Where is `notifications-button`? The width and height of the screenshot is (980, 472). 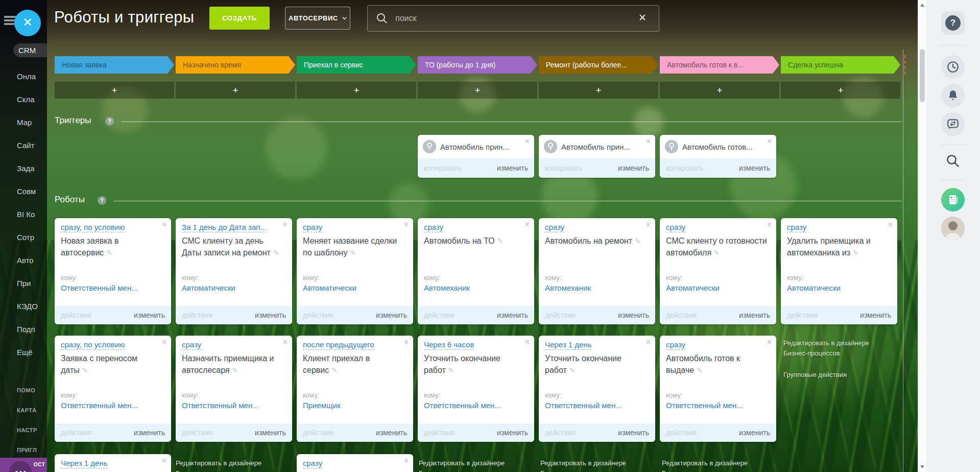
notifications-button is located at coordinates (953, 96).